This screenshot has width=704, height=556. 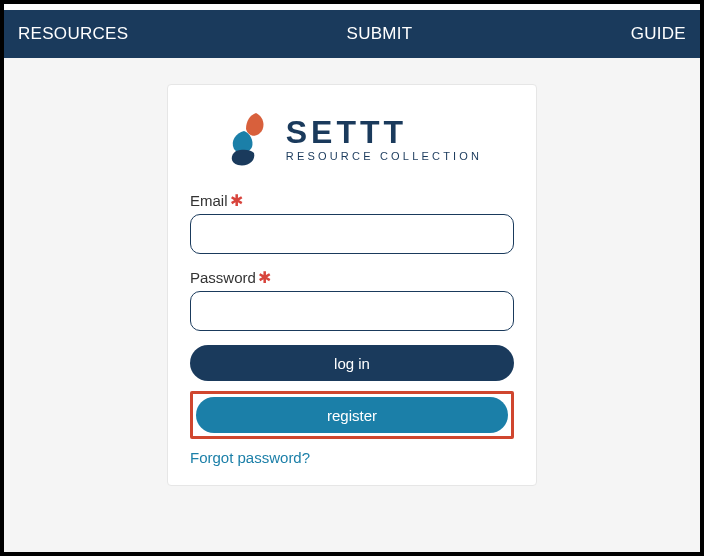 I want to click on nav-resources: RESOURCES, so click(x=73, y=34).